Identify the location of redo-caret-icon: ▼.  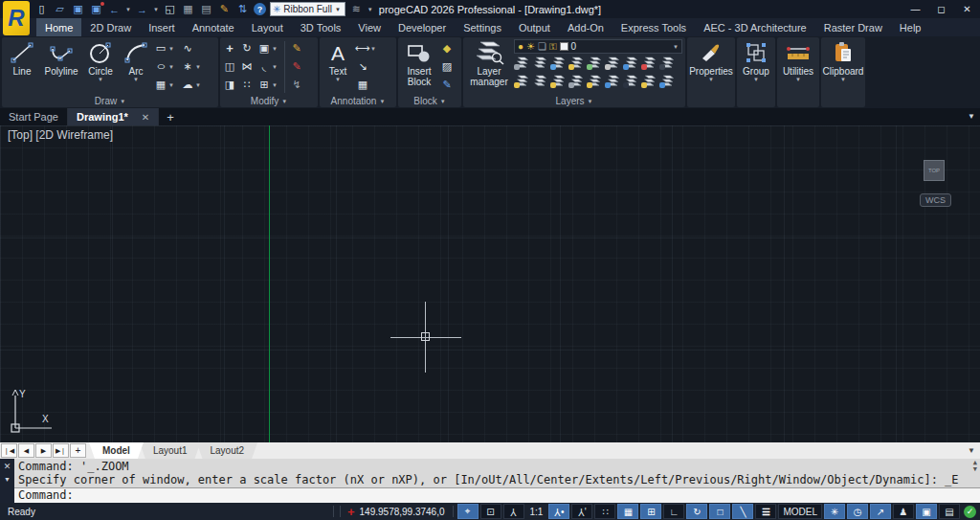
(156, 10).